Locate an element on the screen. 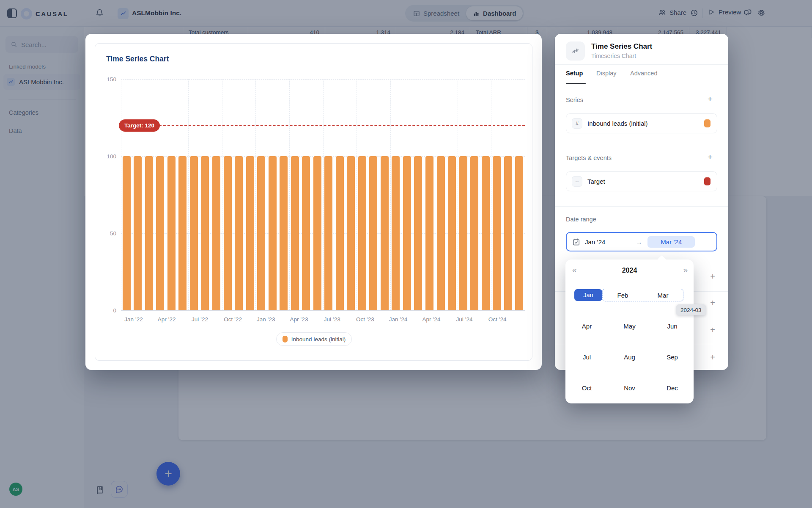 The width and height of the screenshot is (812, 508). month-dec: Dec is located at coordinates (672, 388).